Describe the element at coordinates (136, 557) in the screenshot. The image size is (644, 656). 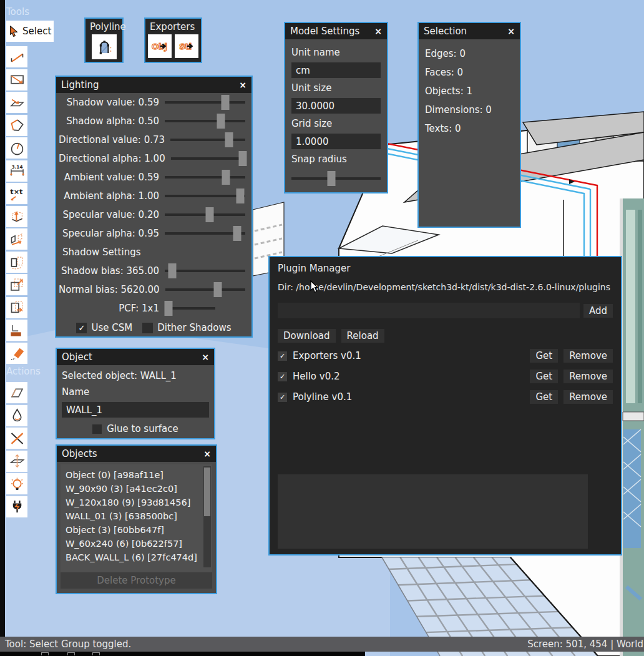
I see `objects-list-item: BACK_WALL_L (6) [27fc474d]` at that location.